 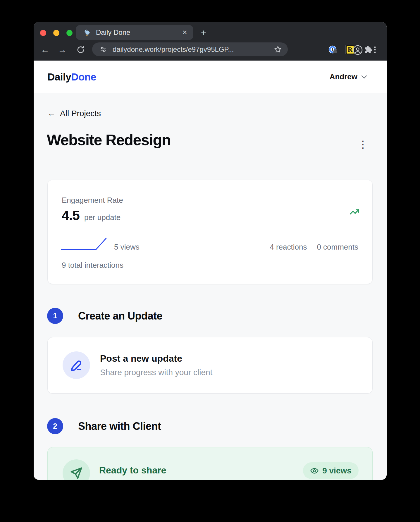 What do you see at coordinates (354, 212) in the screenshot?
I see `trending-up-icon` at bounding box center [354, 212].